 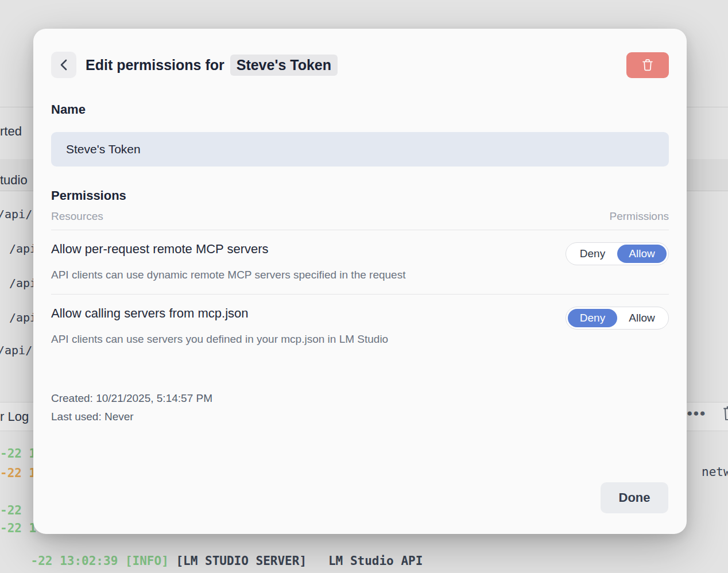 I want to click on token-name-badge: Steve's Token, so click(x=284, y=65).